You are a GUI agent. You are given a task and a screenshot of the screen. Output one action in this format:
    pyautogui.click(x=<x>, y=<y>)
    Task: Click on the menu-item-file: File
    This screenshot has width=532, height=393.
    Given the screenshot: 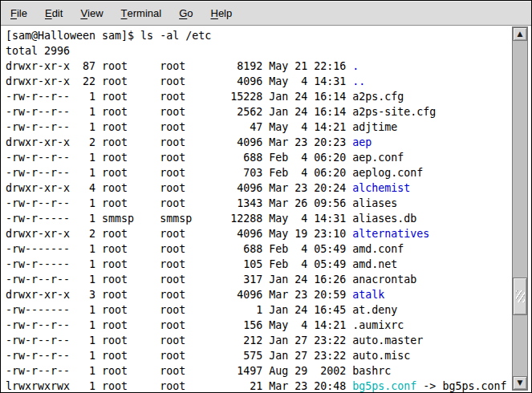 What is the action you would take?
    pyautogui.click(x=19, y=13)
    